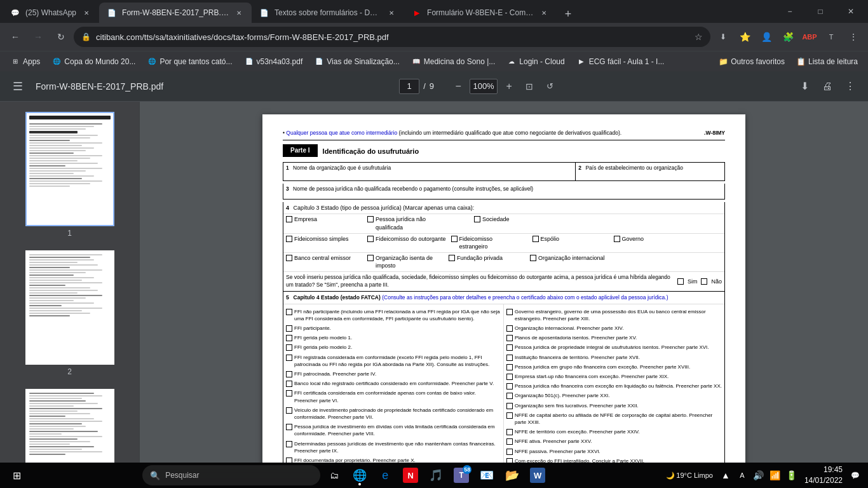 Image resolution: width=868 pixels, height=488 pixels. What do you see at coordinates (827, 86) in the screenshot?
I see `pdf-print-button: 🖨` at bounding box center [827, 86].